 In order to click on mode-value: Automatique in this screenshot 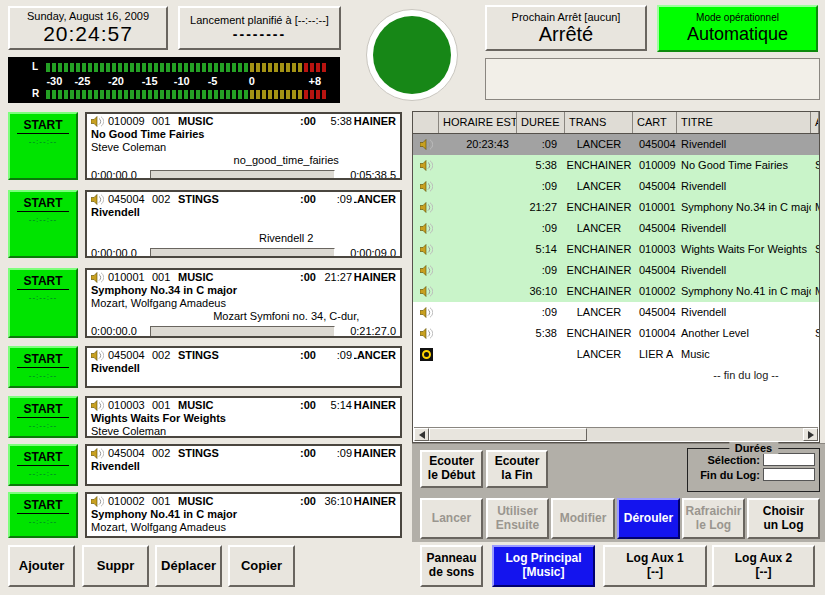, I will do `click(738, 34)`.